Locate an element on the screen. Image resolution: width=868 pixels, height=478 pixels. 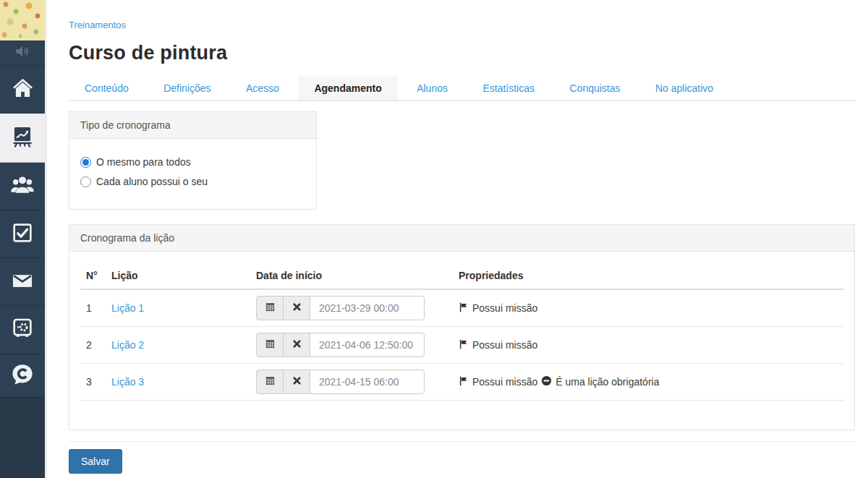
sidebar-item-home is located at coordinates (22, 90).